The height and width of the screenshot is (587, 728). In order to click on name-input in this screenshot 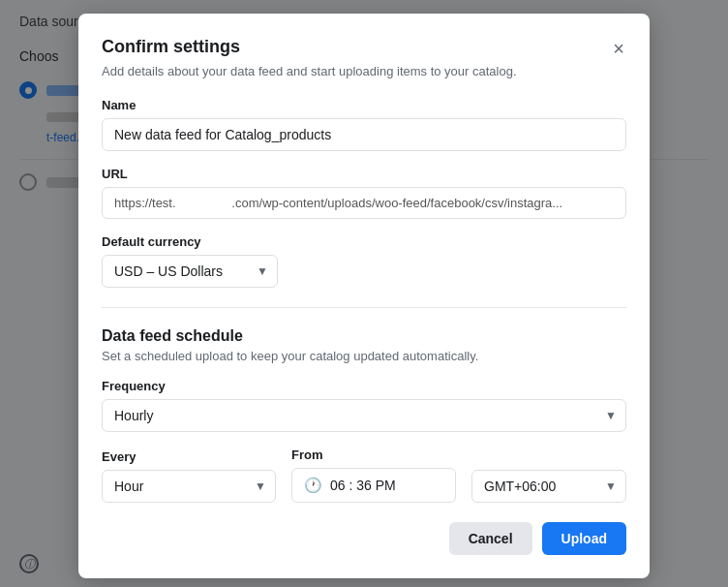, I will do `click(364, 135)`.